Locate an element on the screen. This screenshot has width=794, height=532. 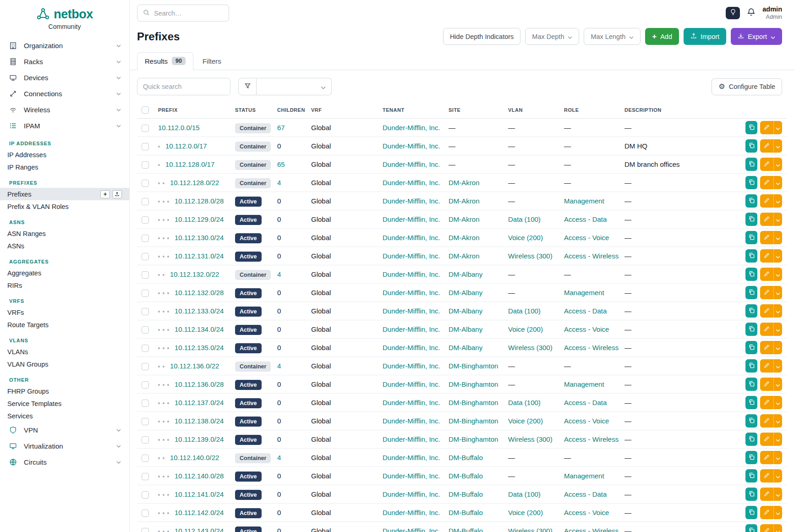
children-count-link: 67 is located at coordinates (281, 127).